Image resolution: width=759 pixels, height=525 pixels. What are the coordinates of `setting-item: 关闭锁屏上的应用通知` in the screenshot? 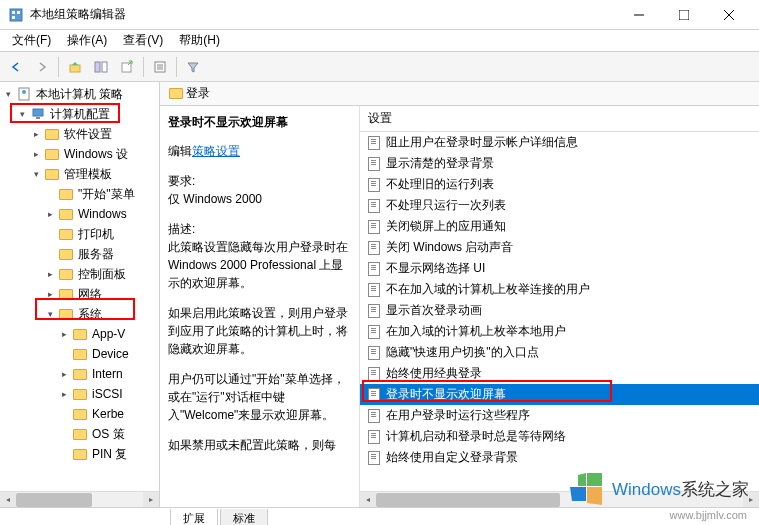 It's located at (560, 226).